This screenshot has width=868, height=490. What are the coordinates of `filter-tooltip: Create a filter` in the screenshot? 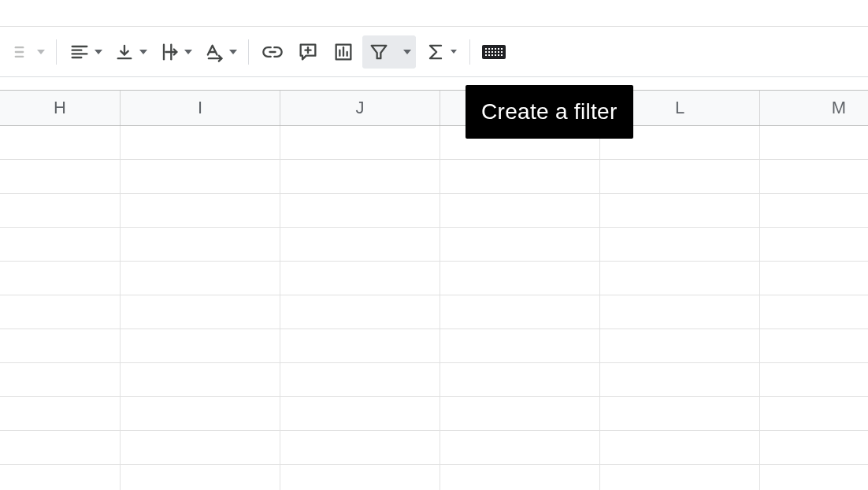 It's located at (550, 112).